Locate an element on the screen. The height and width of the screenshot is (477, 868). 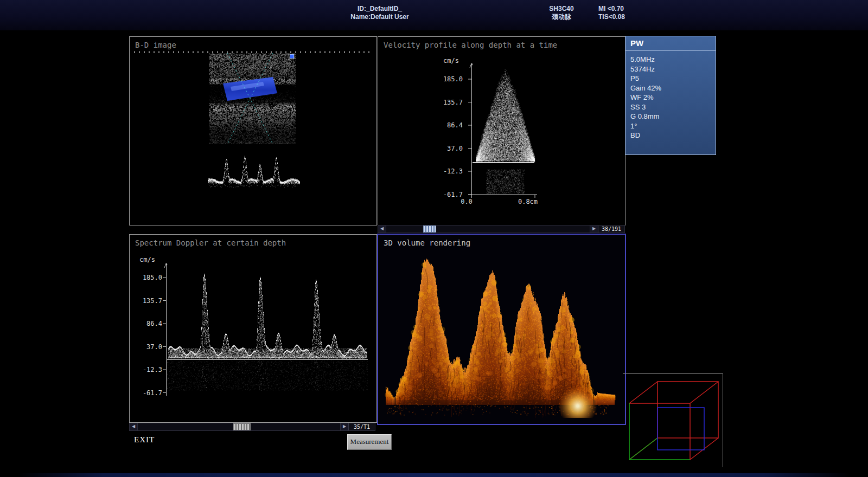
panel-title: B-D image is located at coordinates (156, 45).